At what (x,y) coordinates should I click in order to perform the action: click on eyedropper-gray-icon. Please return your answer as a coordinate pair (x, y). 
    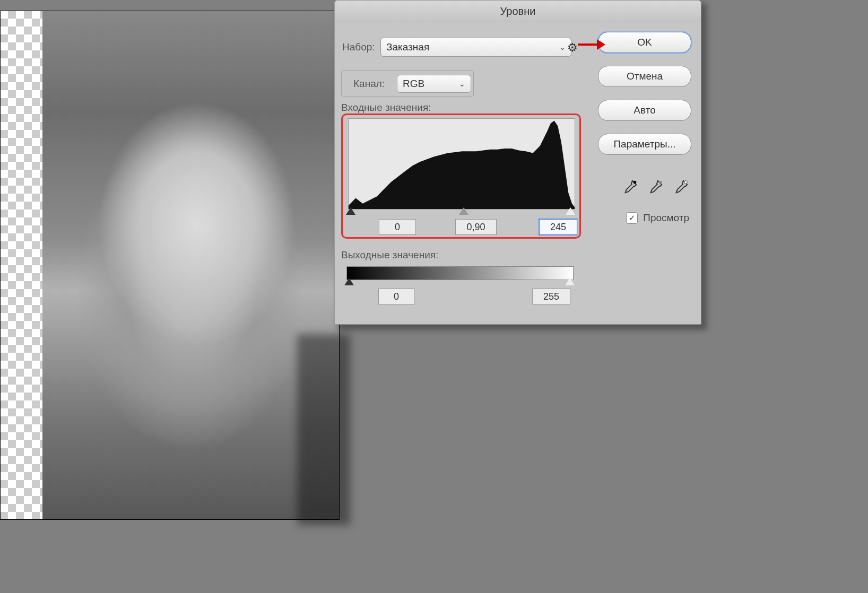
    Looking at the image, I should click on (656, 187).